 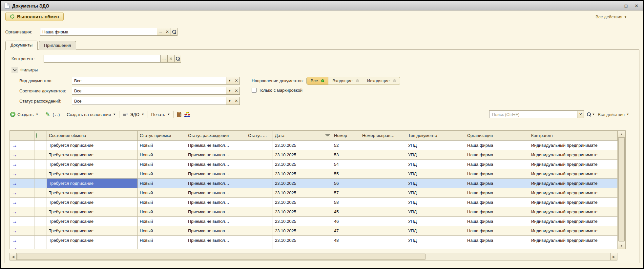 I want to click on chevron-down-icon: ▼, so click(x=625, y=17).